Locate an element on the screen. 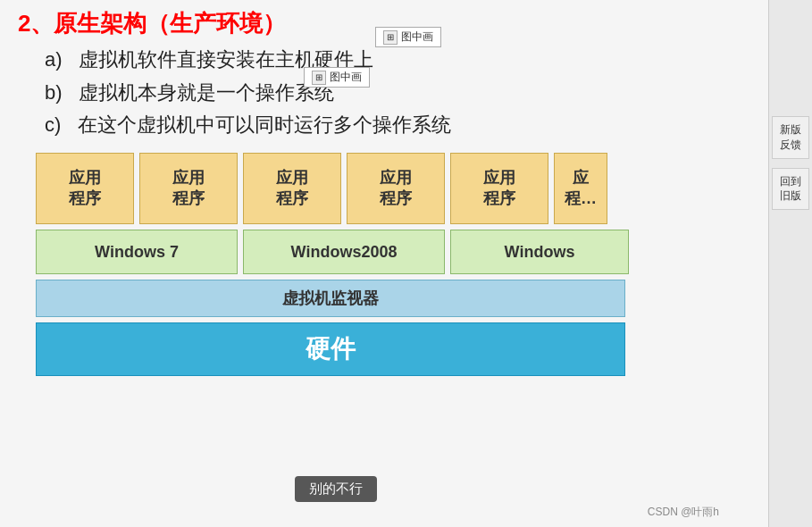 This screenshot has width=812, height=527. app-box-1: 应用程序 is located at coordinates (85, 188).